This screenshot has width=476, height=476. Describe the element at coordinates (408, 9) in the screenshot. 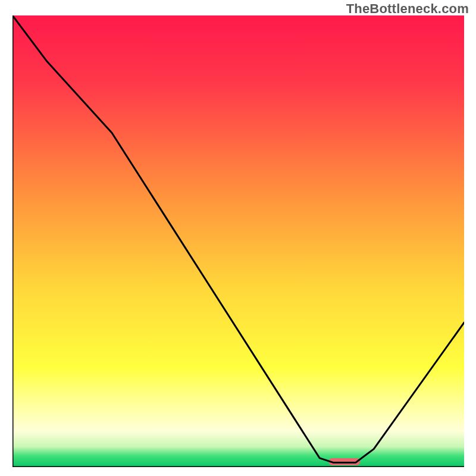

I see `watermark-label: TheBottleneck.com` at that location.